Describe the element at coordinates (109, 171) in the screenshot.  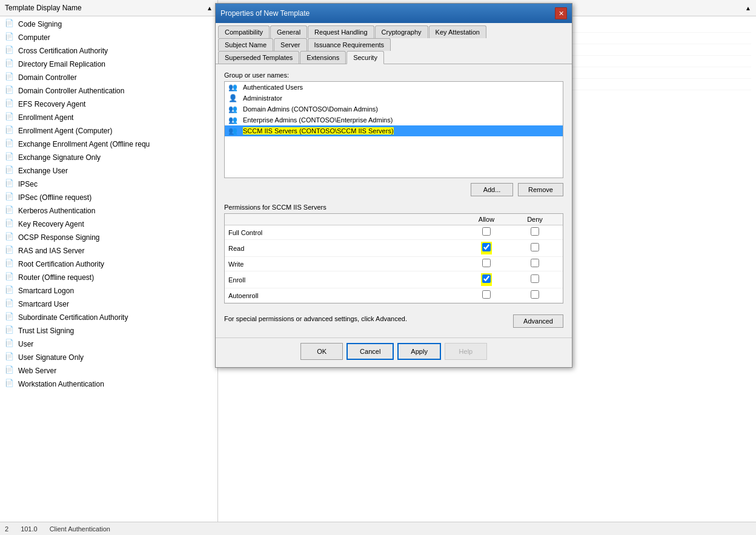
I see `list-item: 🗎Exchange User` at that location.